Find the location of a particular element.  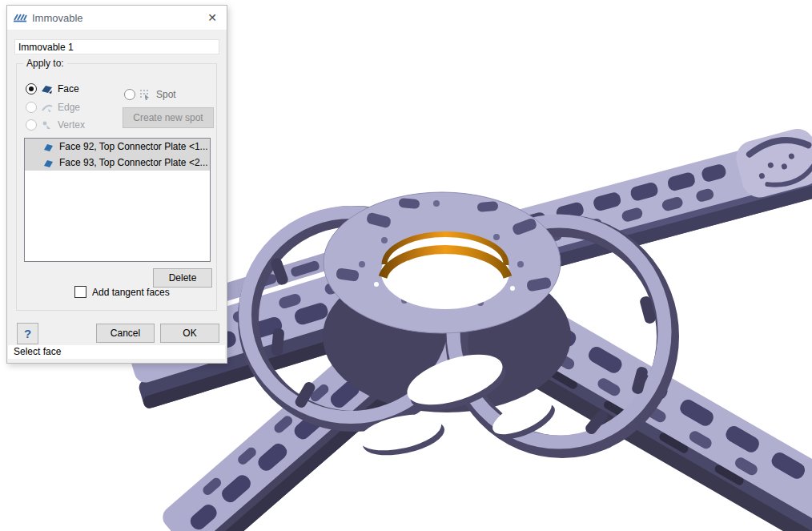

edge-icon is located at coordinates (47, 107).